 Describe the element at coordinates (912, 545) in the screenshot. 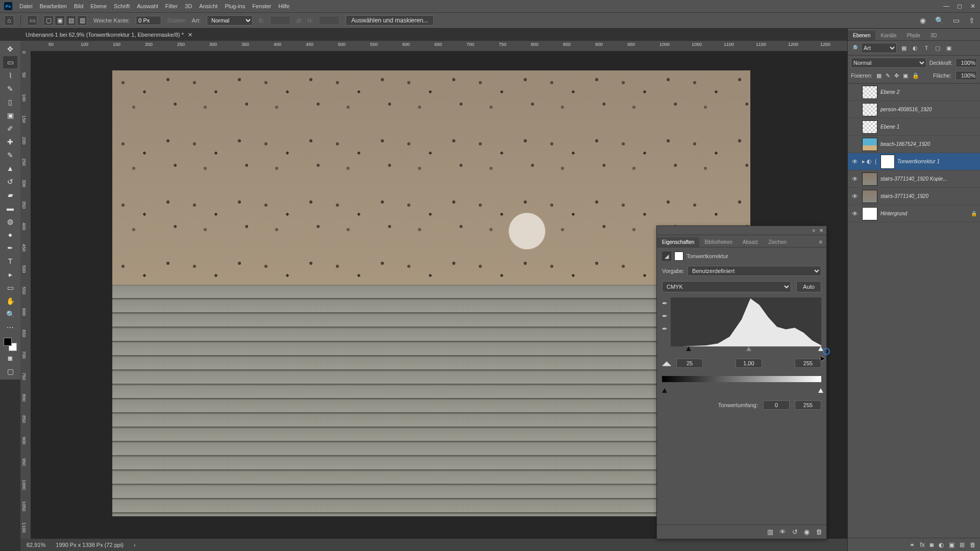

I see `link-layers-icon: ⚭` at that location.